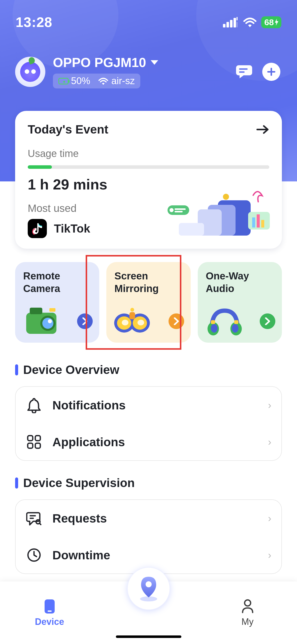  Describe the element at coordinates (148, 302) in the screenshot. I see `screen-mirroring-card: Screen Mirroring` at that location.